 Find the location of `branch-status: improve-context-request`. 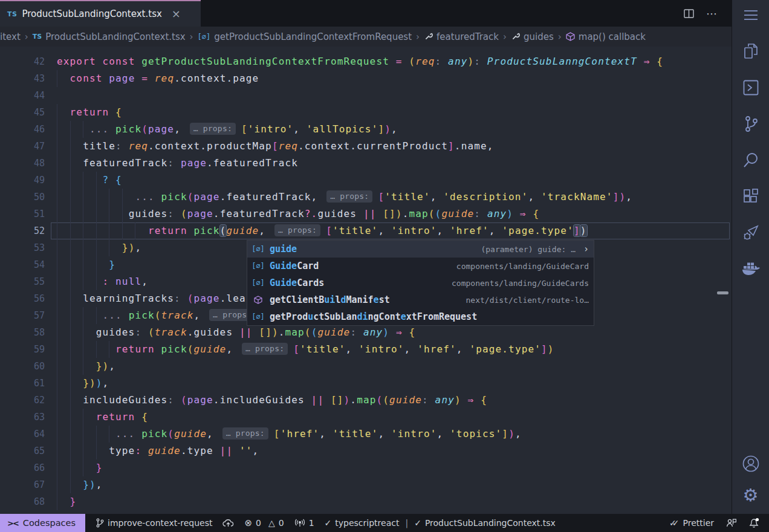

branch-status: improve-context-request is located at coordinates (154, 523).